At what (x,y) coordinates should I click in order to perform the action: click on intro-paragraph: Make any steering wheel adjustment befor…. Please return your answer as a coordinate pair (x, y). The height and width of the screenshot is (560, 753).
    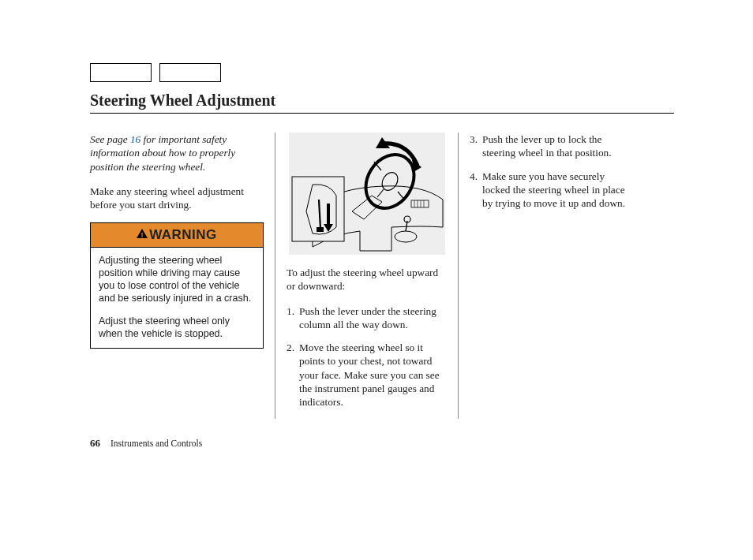
    Looking at the image, I should click on (177, 199).